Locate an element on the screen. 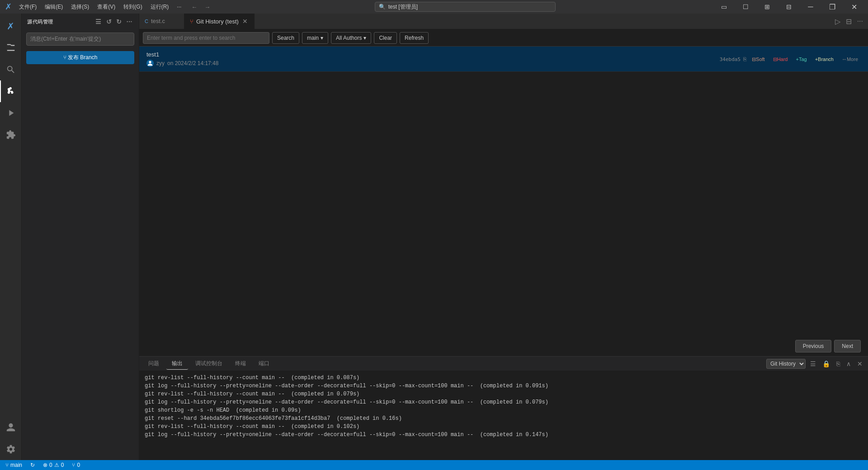  terminal-lock-icon: 🔒 is located at coordinates (826, 364).